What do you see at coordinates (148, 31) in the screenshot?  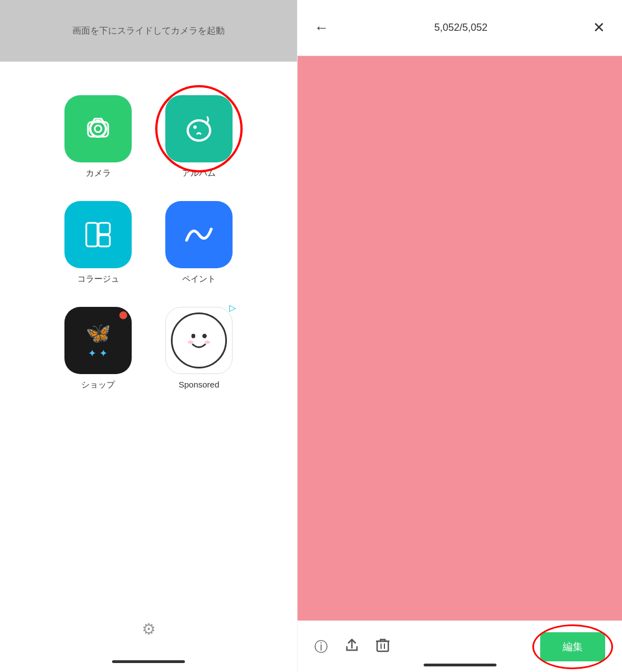 I see `top-bar: 画面を下にスライドしてカメラを起動` at bounding box center [148, 31].